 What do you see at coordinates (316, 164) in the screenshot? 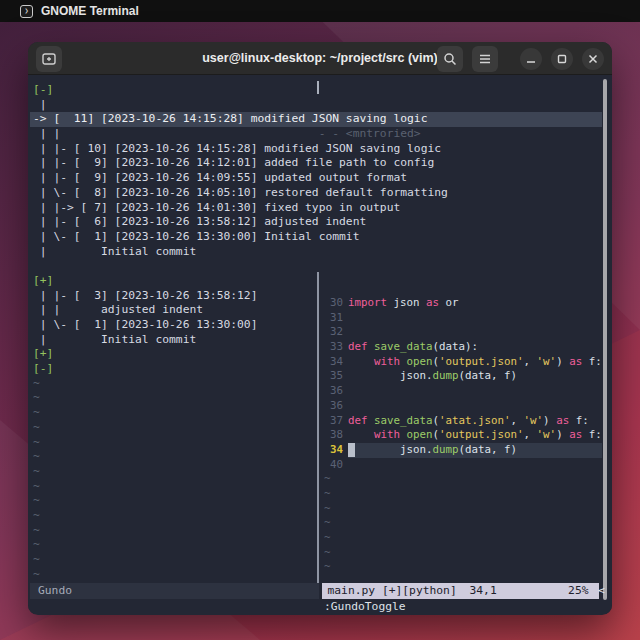
I see `undo-tree-row: | |- [ 9] [2023-10-26 14:12:01] added fi…` at bounding box center [316, 164].